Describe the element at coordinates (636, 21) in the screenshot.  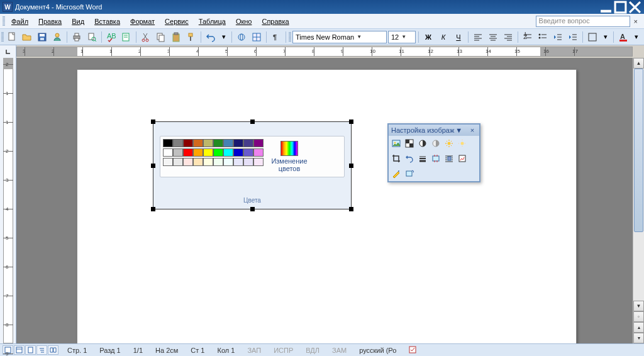
I see `menu-close-dropdown: ×` at that location.